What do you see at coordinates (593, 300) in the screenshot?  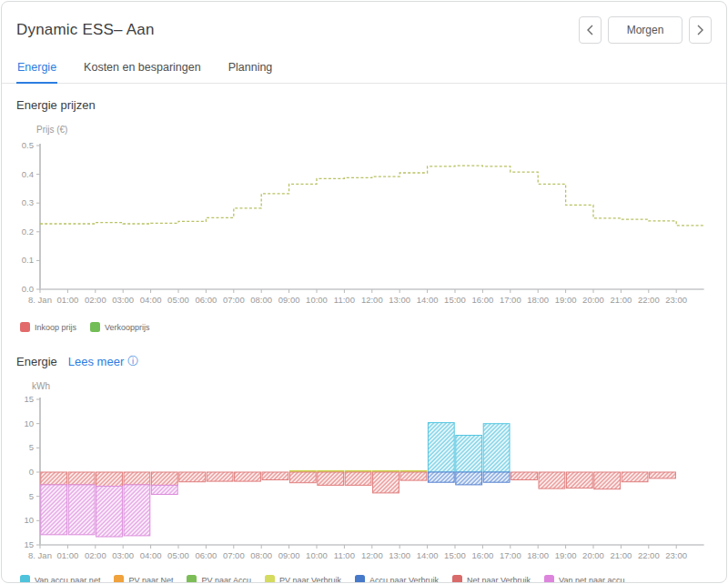 I see `svg-text: 20:00` at bounding box center [593, 300].